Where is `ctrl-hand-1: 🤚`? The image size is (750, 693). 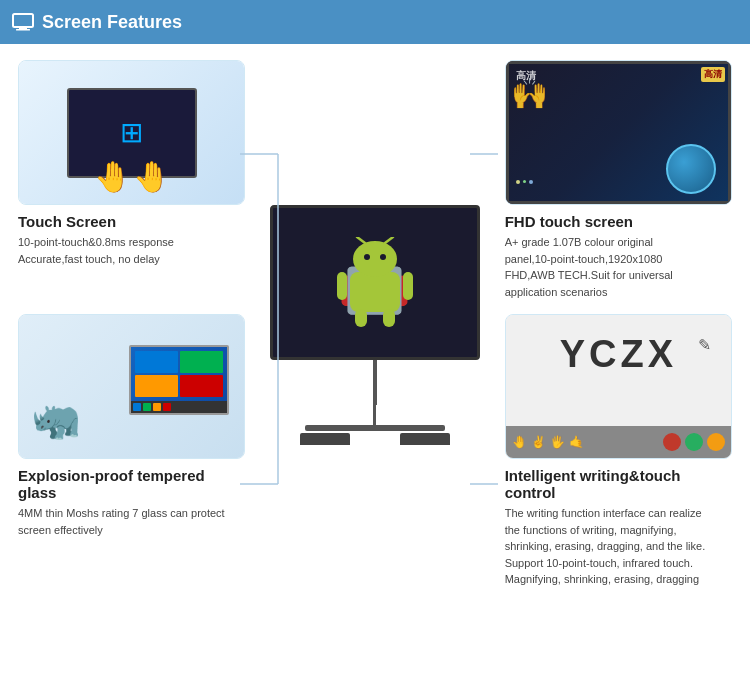 ctrl-hand-1: 🤚 is located at coordinates (520, 442).